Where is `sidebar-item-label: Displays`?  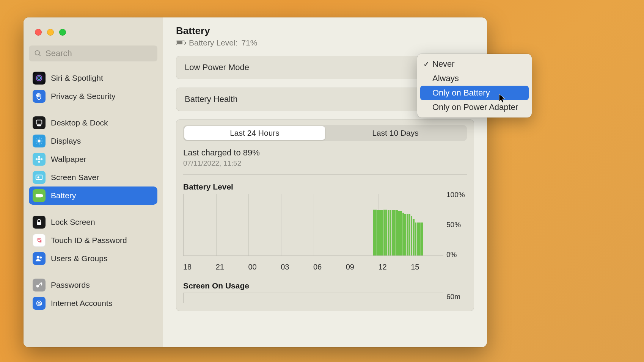
sidebar-item-label: Displays is located at coordinates (66, 141).